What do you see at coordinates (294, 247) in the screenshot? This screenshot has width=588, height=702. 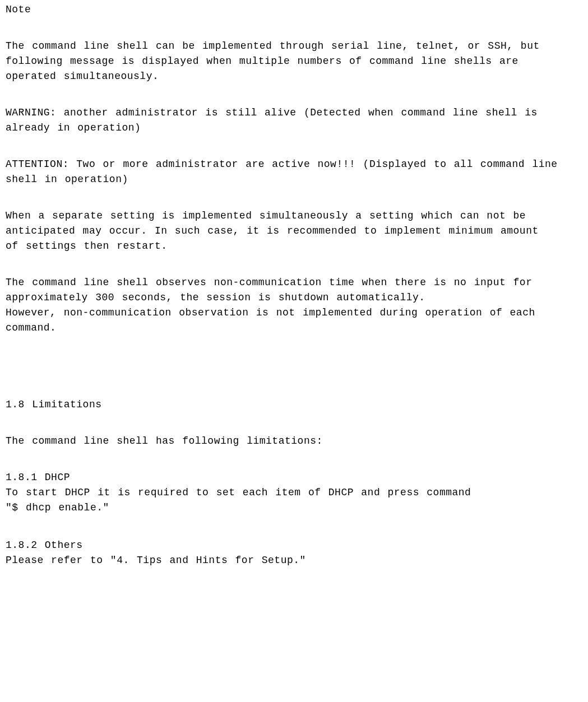 I see `text-line: of settings then restart.` at bounding box center [294, 247].